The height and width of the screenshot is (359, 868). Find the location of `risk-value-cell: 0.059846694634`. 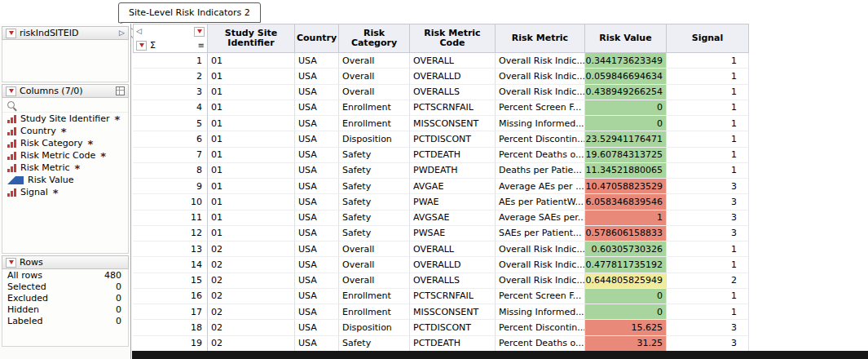

risk-value-cell: 0.059846694634 is located at coordinates (626, 77).